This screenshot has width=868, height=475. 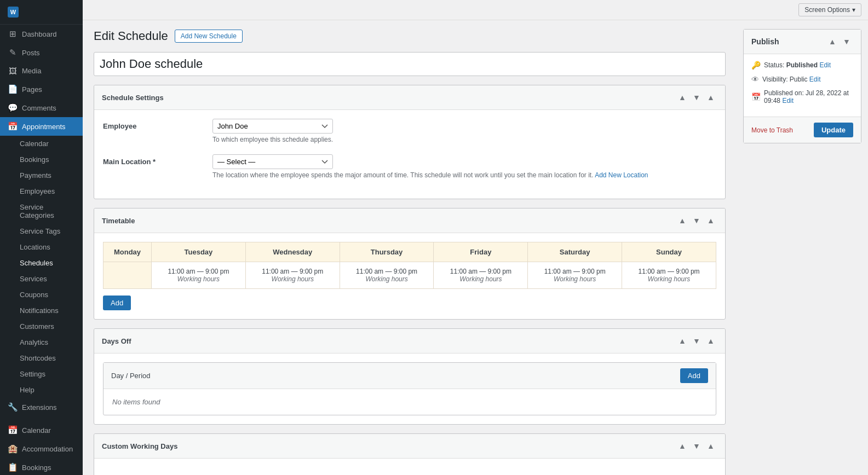 What do you see at coordinates (13, 430) in the screenshot?
I see `calendar2-icon: 📅` at bounding box center [13, 430].